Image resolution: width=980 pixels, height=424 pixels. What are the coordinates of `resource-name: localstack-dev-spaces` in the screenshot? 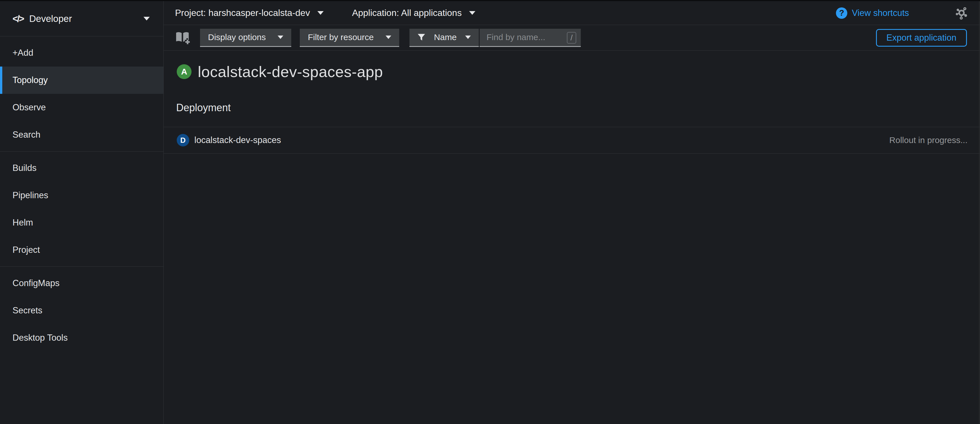 It's located at (238, 140).